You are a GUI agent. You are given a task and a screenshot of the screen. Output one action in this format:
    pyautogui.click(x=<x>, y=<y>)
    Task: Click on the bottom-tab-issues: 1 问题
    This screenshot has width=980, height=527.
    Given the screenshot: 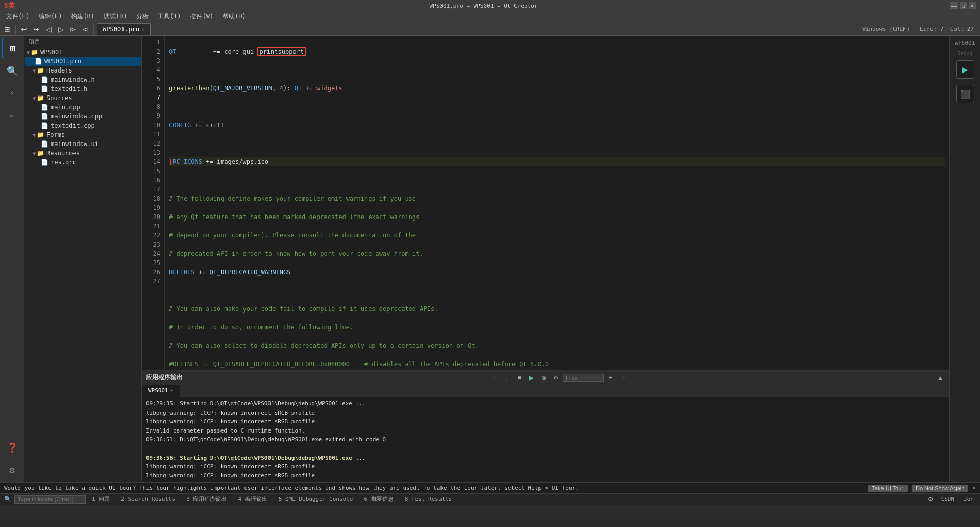 What is the action you would take?
    pyautogui.click(x=101, y=499)
    